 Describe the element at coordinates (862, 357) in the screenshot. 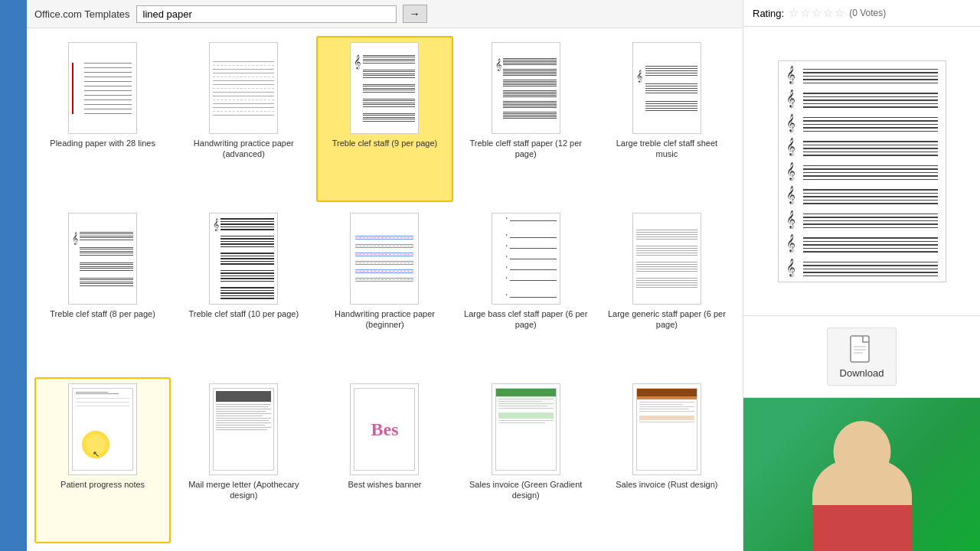

I see `download-button: Download` at that location.